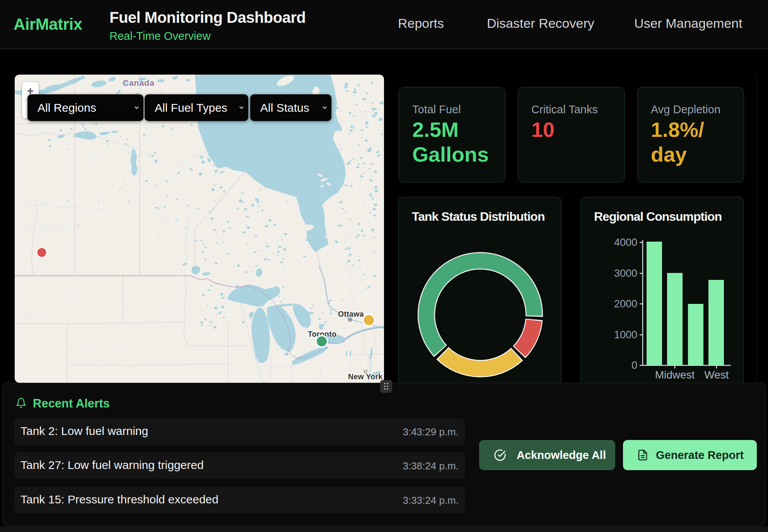 This screenshot has height=532, width=768. Describe the element at coordinates (675, 375) in the screenshot. I see `svg-text: Midwest` at that location.